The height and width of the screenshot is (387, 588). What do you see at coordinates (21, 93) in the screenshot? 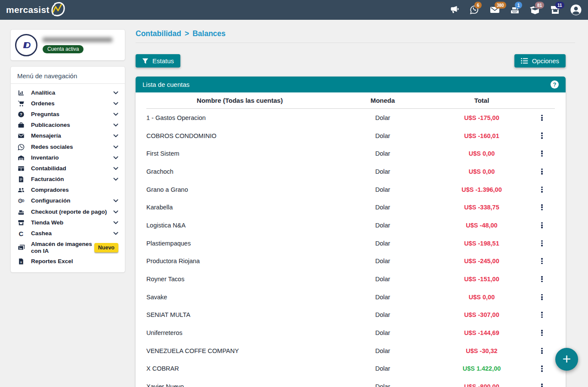
I see `analytics-icon` at bounding box center [21, 93].